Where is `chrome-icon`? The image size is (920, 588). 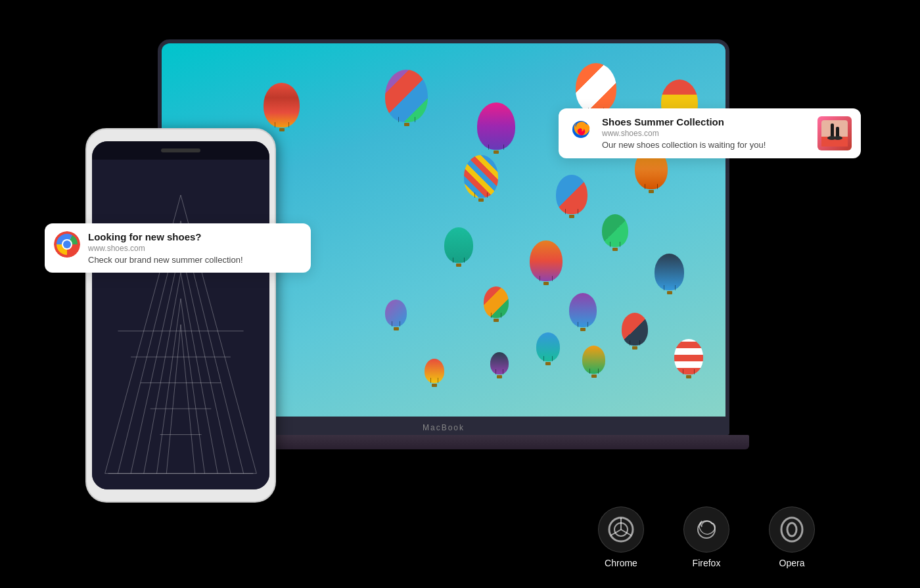
chrome-icon is located at coordinates (67, 244).